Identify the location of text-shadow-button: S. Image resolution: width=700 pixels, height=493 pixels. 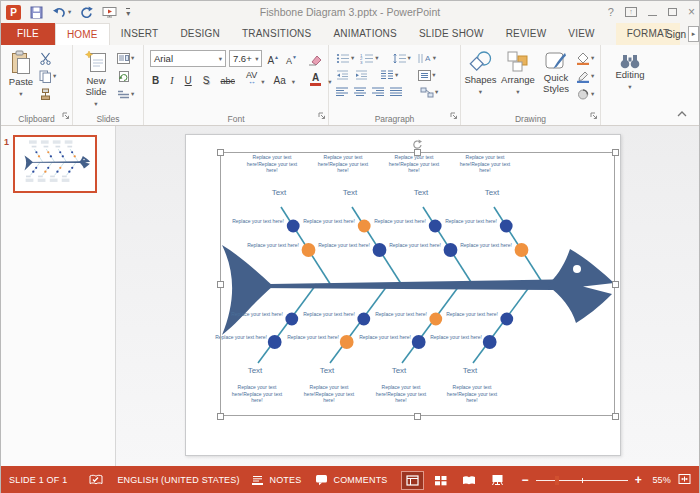
(206, 78).